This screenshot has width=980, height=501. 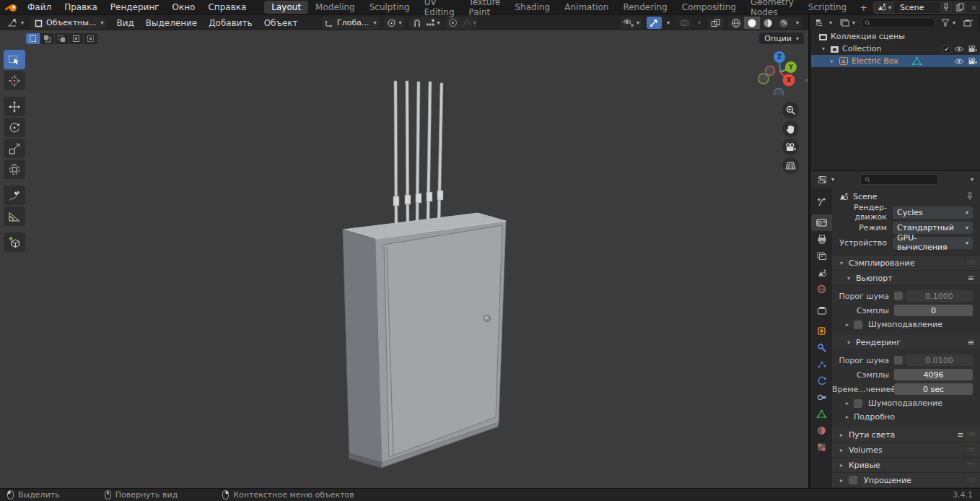 What do you see at coordinates (934, 310) in the screenshot?
I see `viewport-samples-value: 0` at bounding box center [934, 310].